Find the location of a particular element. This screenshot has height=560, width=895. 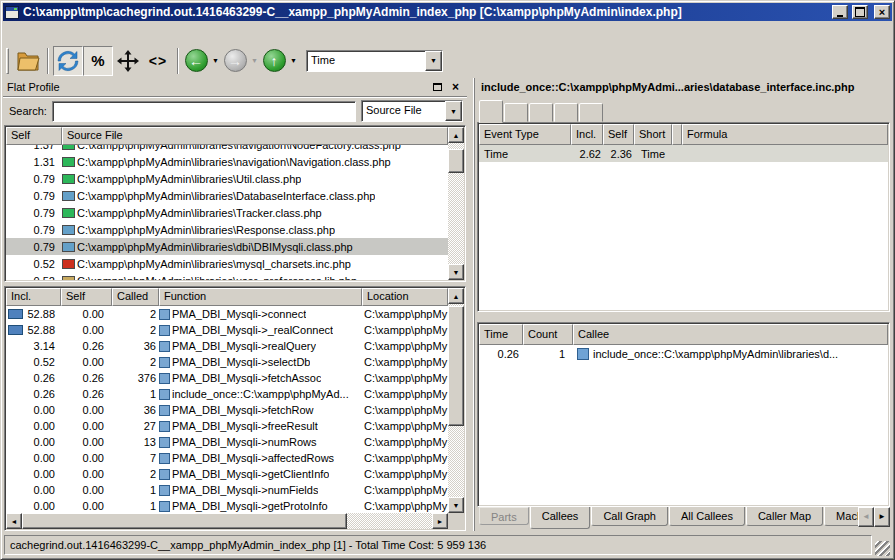

menu-item-go is located at coordinates (49, 32).